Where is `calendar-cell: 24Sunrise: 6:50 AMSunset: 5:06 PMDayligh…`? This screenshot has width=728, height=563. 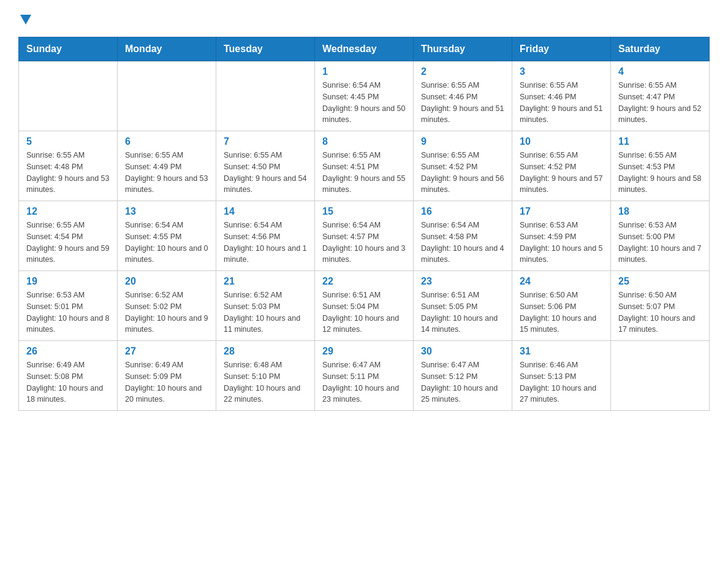
calendar-cell: 24Sunrise: 6:50 AMSunset: 5:06 PMDayligh… is located at coordinates (561, 306).